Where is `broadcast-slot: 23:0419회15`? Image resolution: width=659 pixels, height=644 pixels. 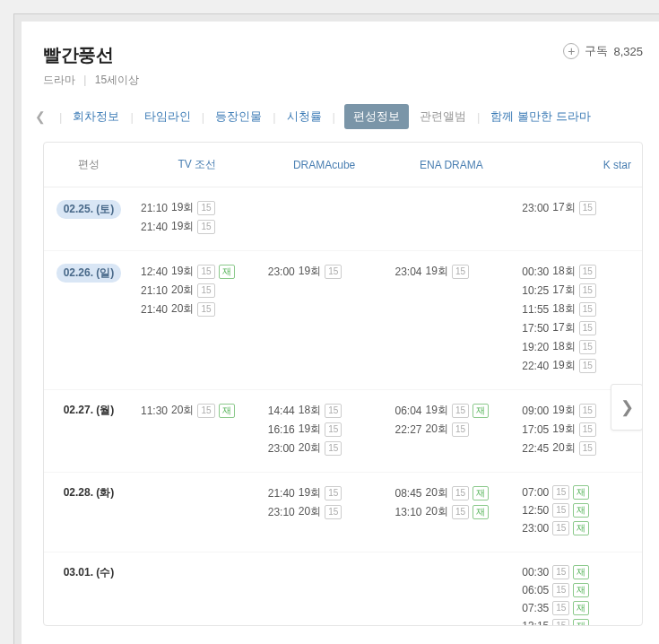
broadcast-slot: 23:0419회15 is located at coordinates (452, 271).